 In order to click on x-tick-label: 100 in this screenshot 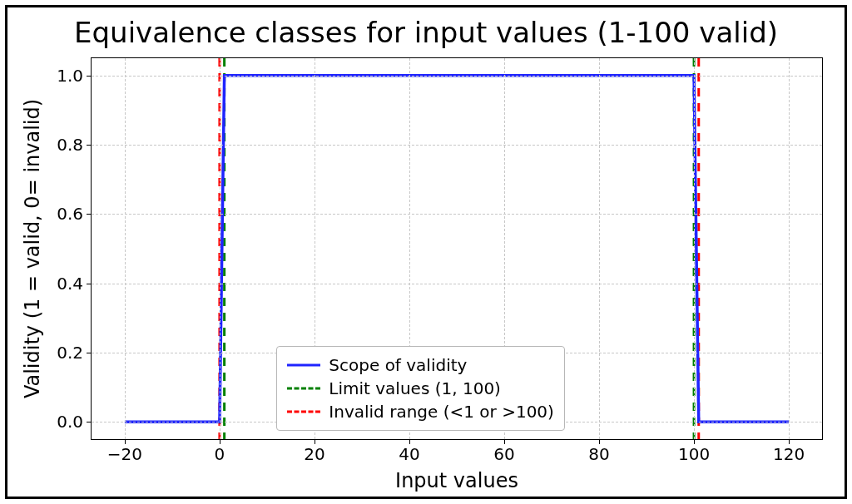, I will do `click(694, 454)`.